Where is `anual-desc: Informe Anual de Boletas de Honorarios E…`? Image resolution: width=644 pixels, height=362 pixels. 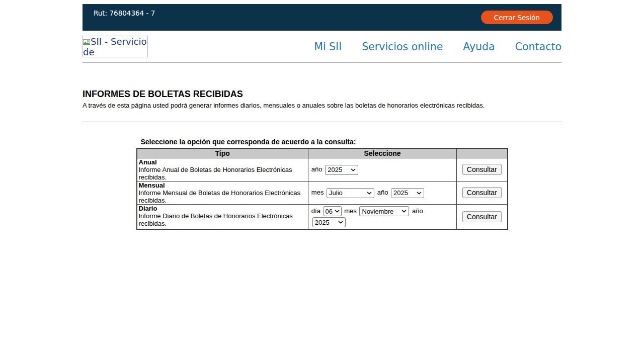 anual-desc: Informe Anual de Boletas de Honorarios E… is located at coordinates (215, 173).